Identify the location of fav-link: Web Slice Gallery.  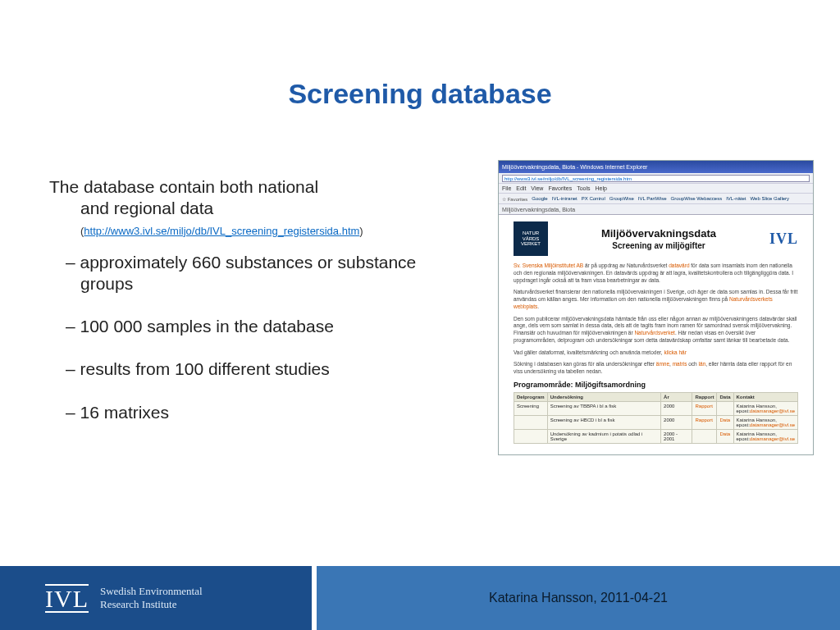
(770, 199).